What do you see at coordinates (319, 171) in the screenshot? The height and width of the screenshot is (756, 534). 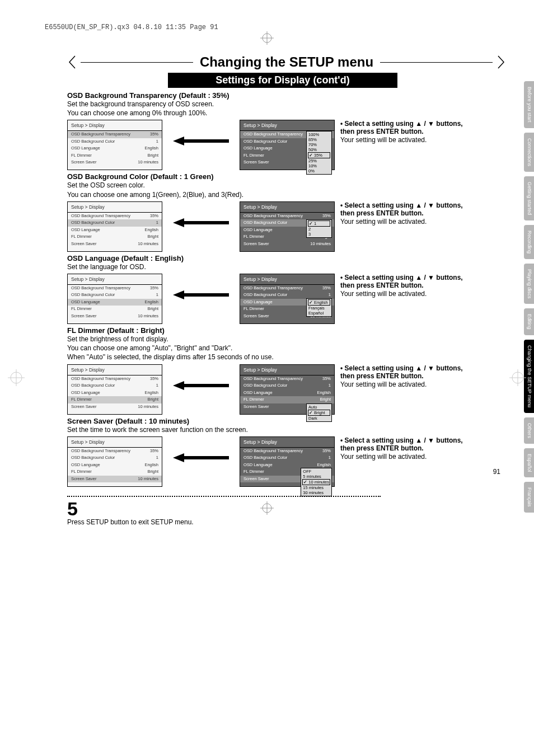 I see `popup-option: 0%` at bounding box center [319, 171].